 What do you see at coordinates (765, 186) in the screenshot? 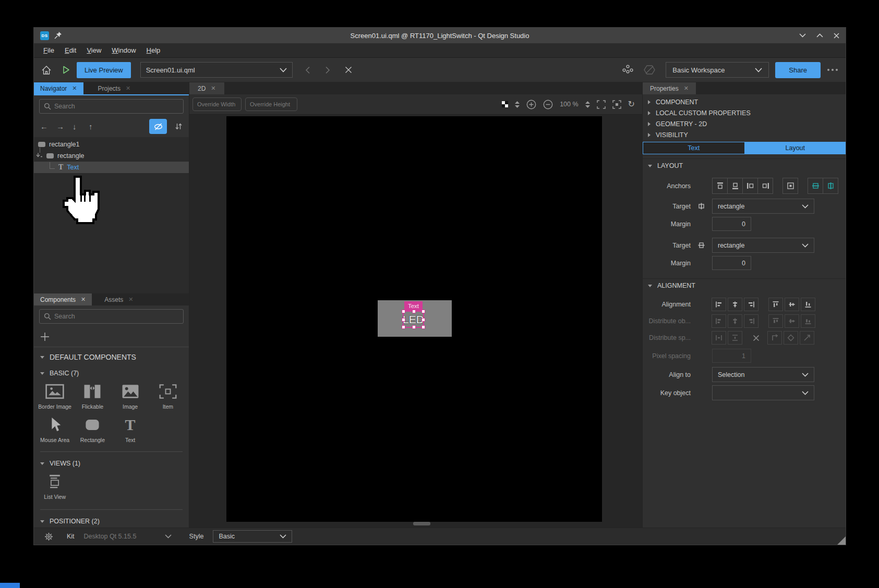
I see `anchor-right-button` at bounding box center [765, 186].